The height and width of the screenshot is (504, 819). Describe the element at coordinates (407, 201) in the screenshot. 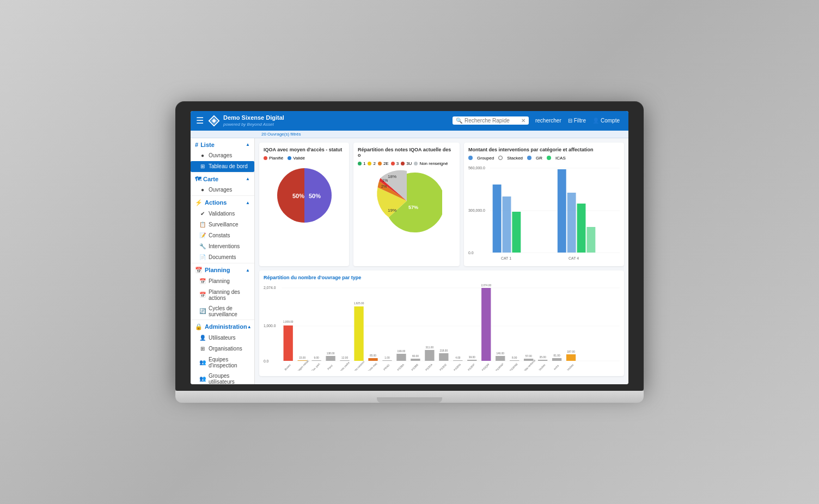

I see `pie2-svg: 57% 19% 2% 1% 18%` at that location.